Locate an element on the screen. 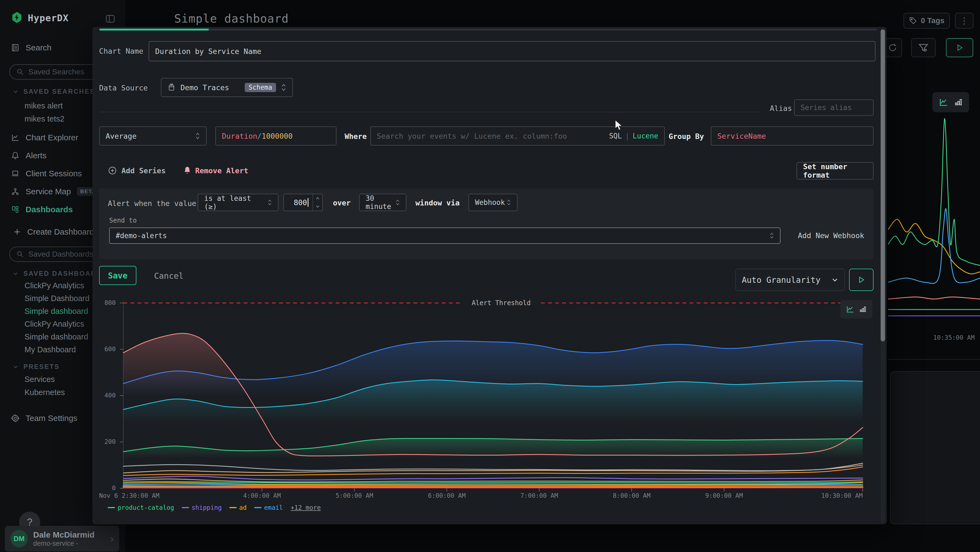 This screenshot has width=980, height=552. x-axis-label: 4:00:00 AM is located at coordinates (262, 496).